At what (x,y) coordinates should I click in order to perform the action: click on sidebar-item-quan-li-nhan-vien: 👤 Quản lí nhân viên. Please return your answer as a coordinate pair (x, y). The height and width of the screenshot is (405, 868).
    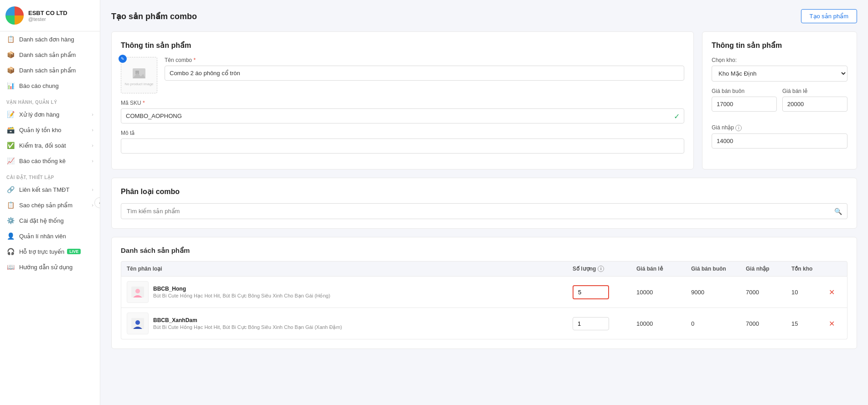
    Looking at the image, I should click on (50, 236).